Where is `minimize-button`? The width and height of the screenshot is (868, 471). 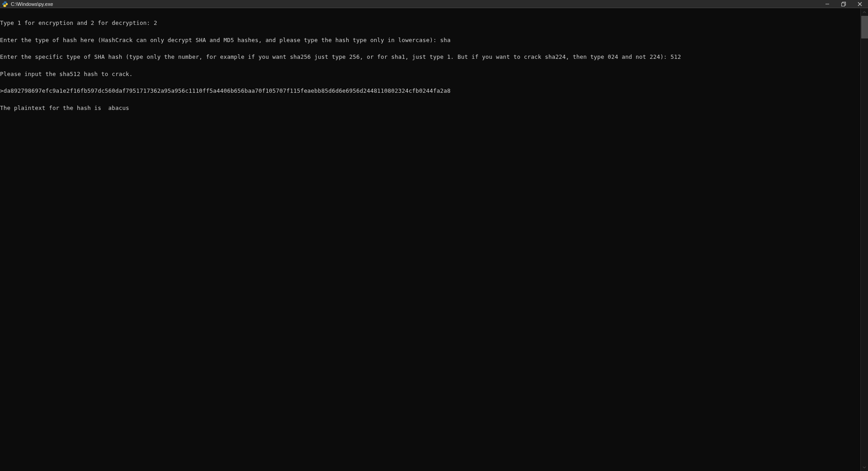
minimize-button is located at coordinates (827, 4).